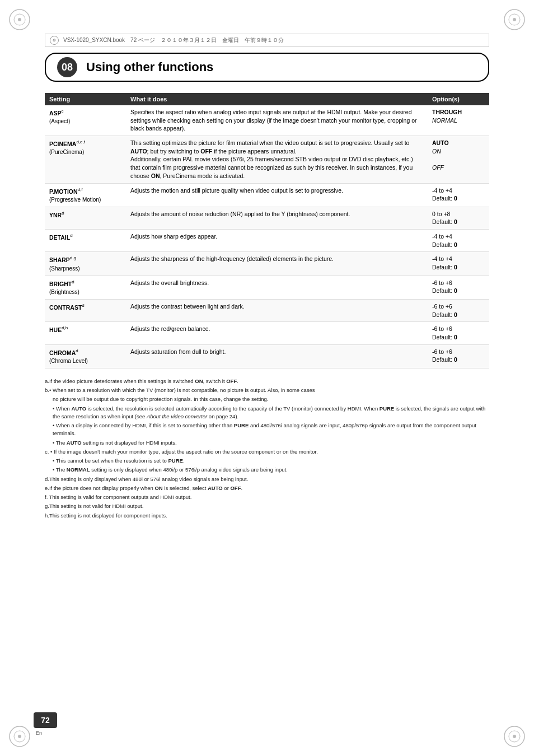  What do you see at coordinates (85, 121) in the screenshot?
I see `setting-name-cell: ASPc(Aspect)` at bounding box center [85, 121].